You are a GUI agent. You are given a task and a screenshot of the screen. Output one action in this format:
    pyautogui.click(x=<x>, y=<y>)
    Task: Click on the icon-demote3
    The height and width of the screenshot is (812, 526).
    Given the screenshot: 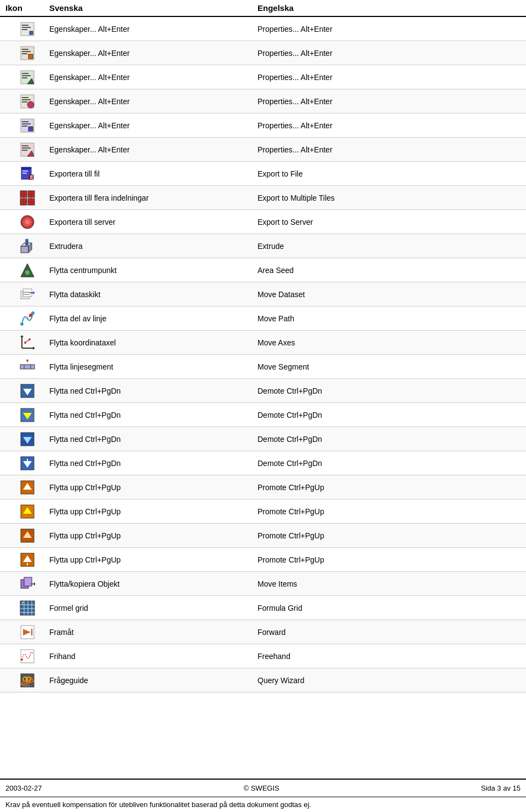 What is the action you would take?
    pyautogui.click(x=27, y=439)
    